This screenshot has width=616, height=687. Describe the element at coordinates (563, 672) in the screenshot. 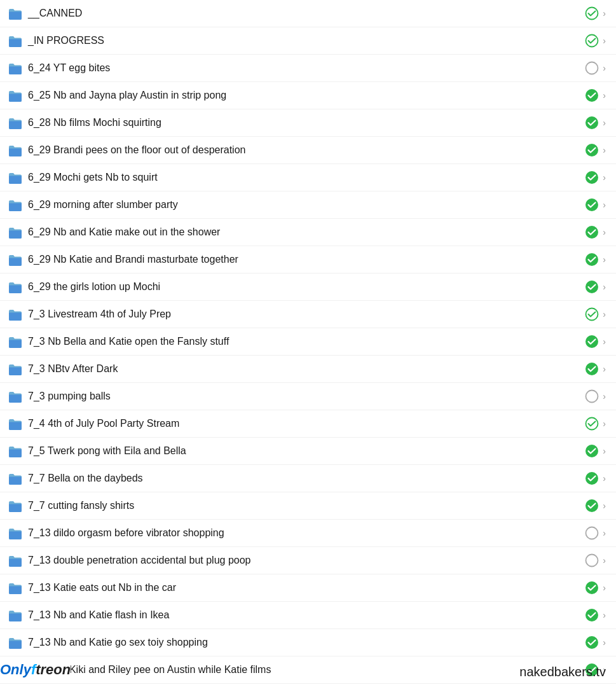

I see `watermark-right: nakedbakers.tv` at that location.